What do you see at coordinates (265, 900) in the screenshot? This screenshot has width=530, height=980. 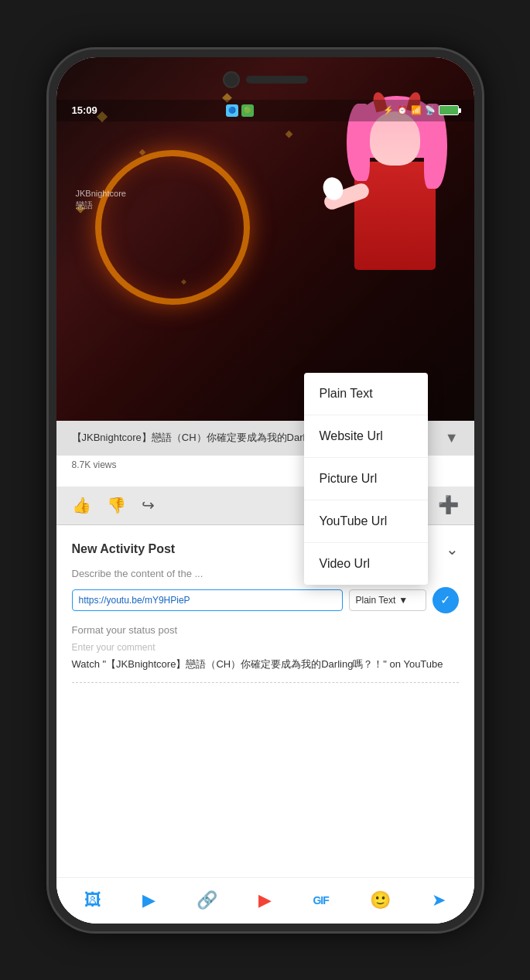 I see `youtube-icon: ▶` at bounding box center [265, 900].